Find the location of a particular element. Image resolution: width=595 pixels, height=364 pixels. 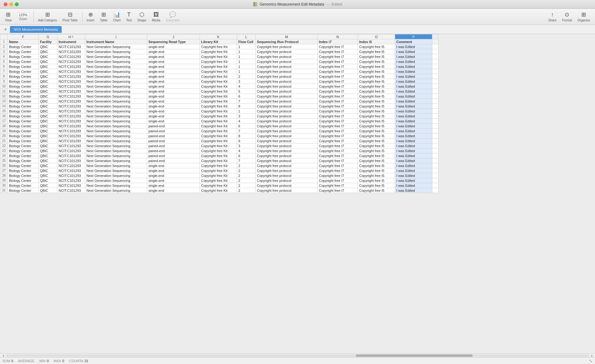

table-row: 24Biology CenterQBiCNCIT:C101293Next Gen… is located at coordinates (219, 156).